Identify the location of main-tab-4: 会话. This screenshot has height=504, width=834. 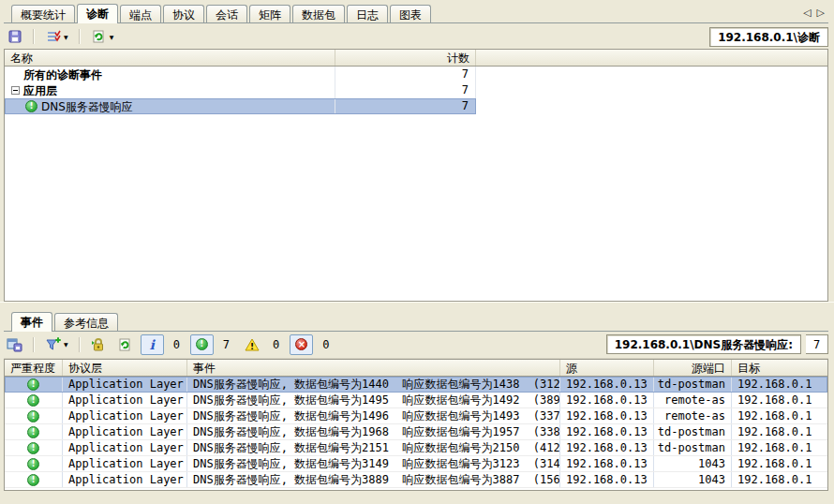
(227, 13).